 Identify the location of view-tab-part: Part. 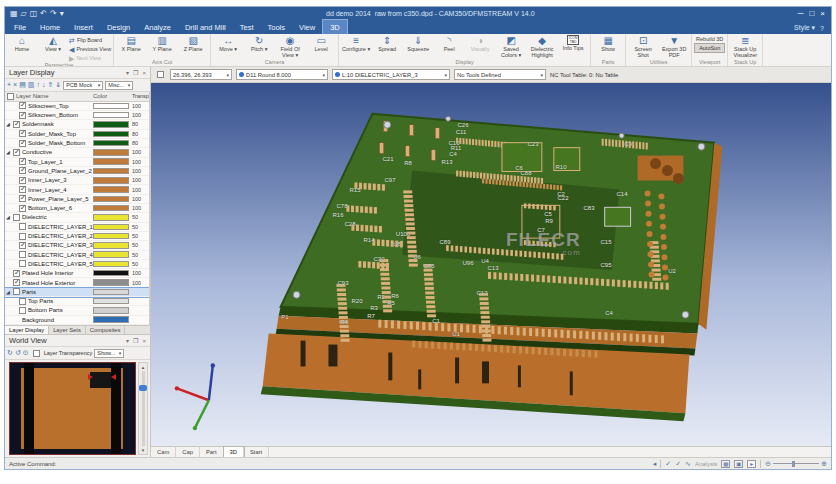
(212, 452).